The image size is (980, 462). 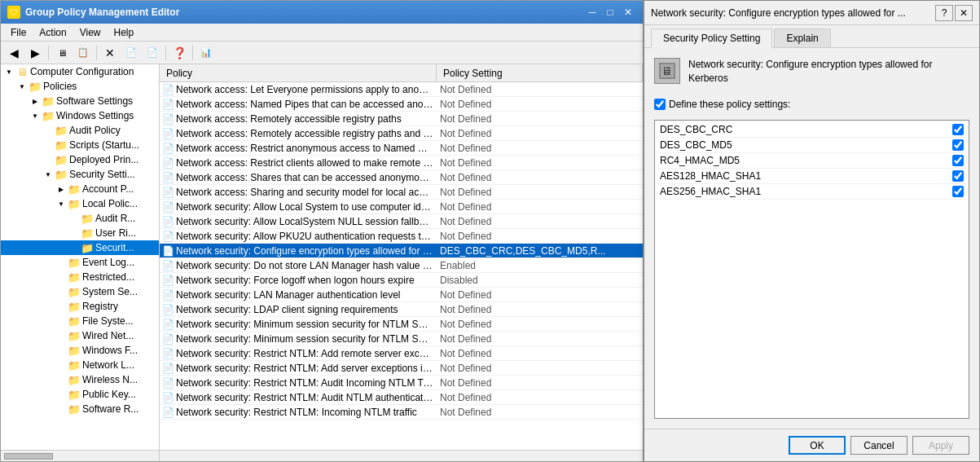 What do you see at coordinates (401, 192) in the screenshot?
I see `list-row: 📄 Network access: Sharing and security m…` at bounding box center [401, 192].